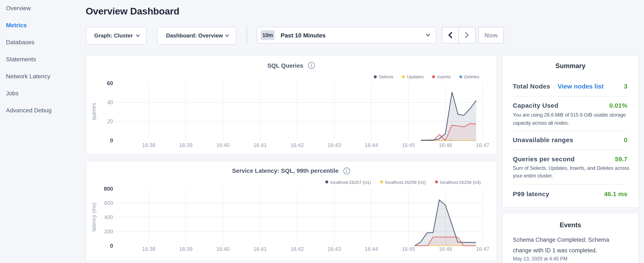 The width and height of the screenshot is (644, 263). I want to click on svg-text: 800, so click(108, 189).